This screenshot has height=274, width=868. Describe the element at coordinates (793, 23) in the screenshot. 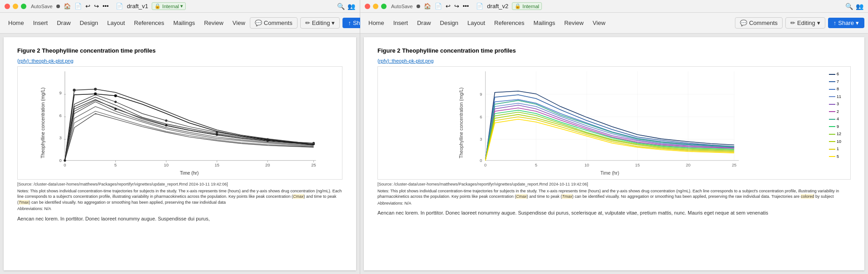

I see `pencil-icon-right: ✏` at that location.